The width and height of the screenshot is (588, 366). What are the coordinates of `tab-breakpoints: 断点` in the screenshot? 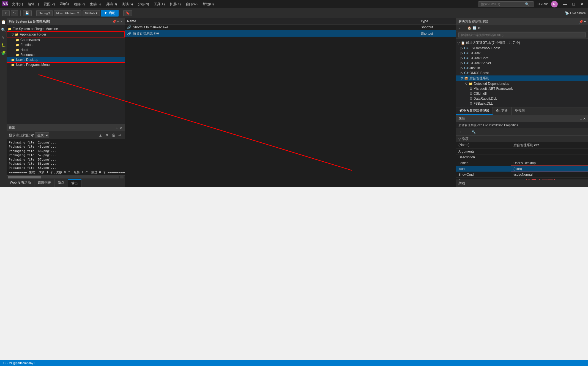 It's located at (61, 183).